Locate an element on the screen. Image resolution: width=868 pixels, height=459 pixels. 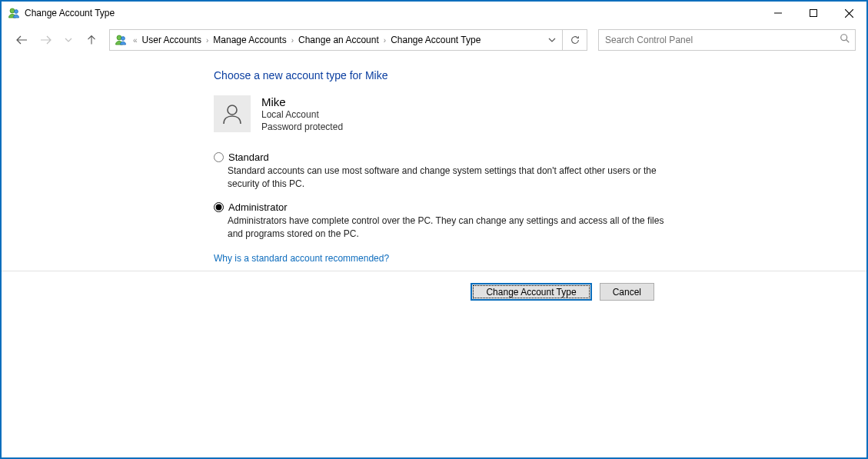
nav-toolbar: « User Accounts › Manage Accounts › Chan… is located at coordinates (434, 40).